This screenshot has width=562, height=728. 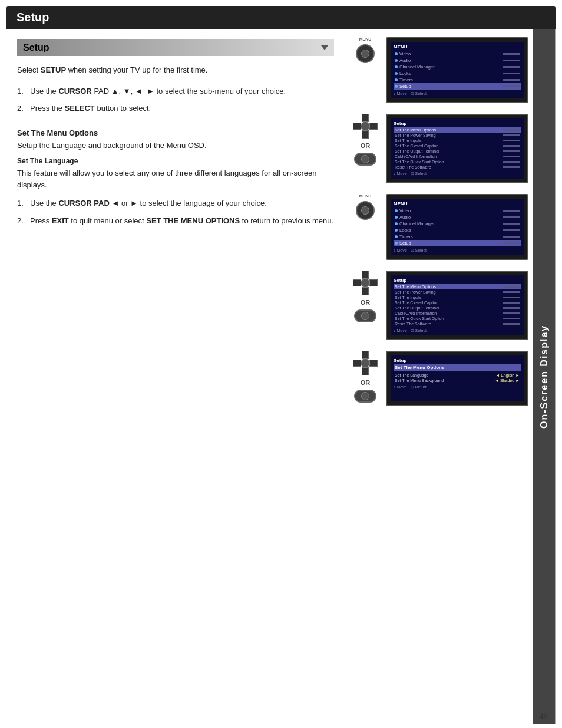 What do you see at coordinates (457, 217) in the screenshot?
I see `tv3-audio: Audio` at bounding box center [457, 217].